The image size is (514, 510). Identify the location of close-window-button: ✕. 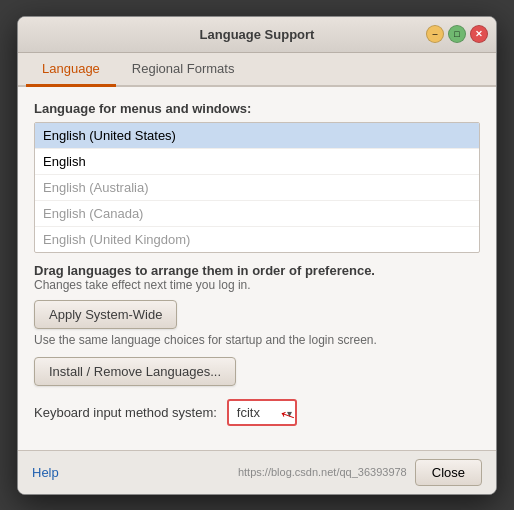
(479, 34).